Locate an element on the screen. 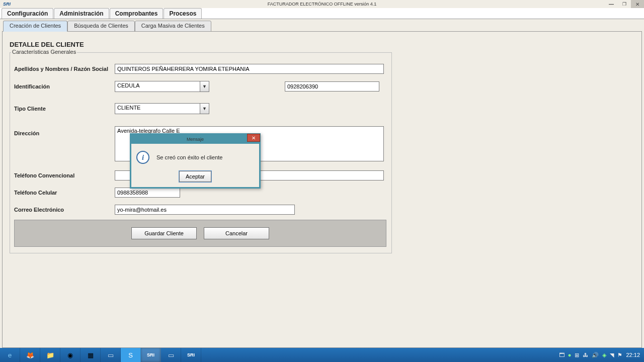 This screenshot has height=362, width=644. tray-flag-icon: ⚑ is located at coordinates (620, 355).